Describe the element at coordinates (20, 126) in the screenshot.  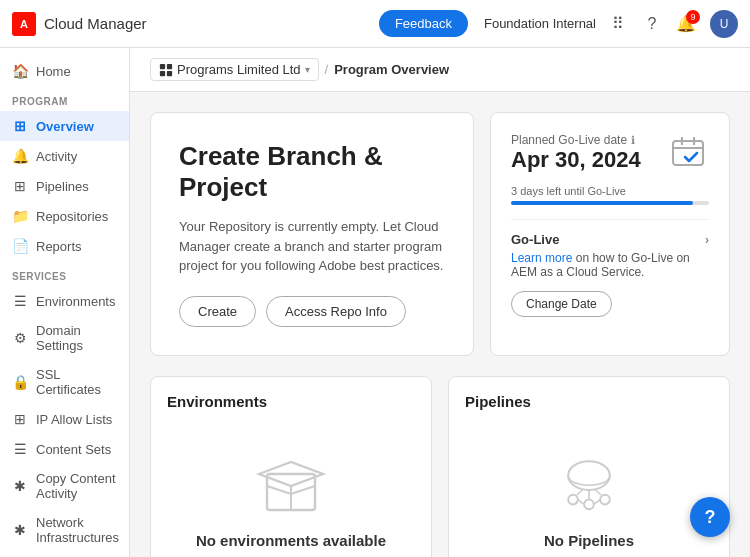
I see `overview-icon: ⊞` at that location.